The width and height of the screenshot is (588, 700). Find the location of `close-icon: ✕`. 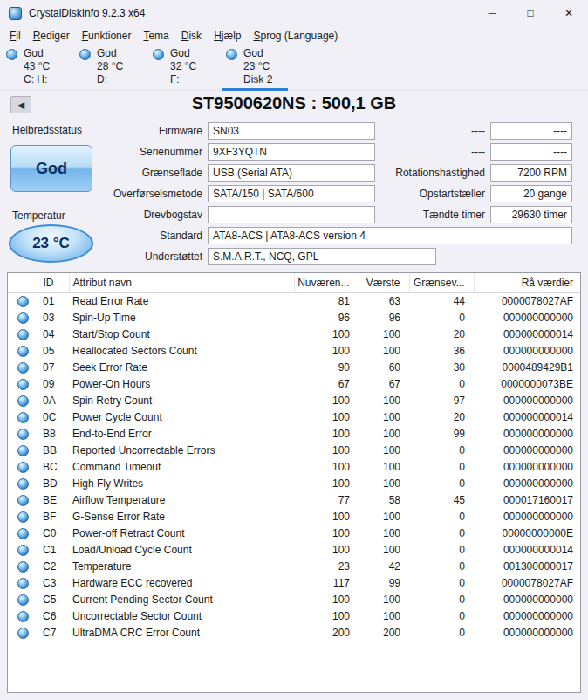

close-icon: ✕ is located at coordinates (569, 13).